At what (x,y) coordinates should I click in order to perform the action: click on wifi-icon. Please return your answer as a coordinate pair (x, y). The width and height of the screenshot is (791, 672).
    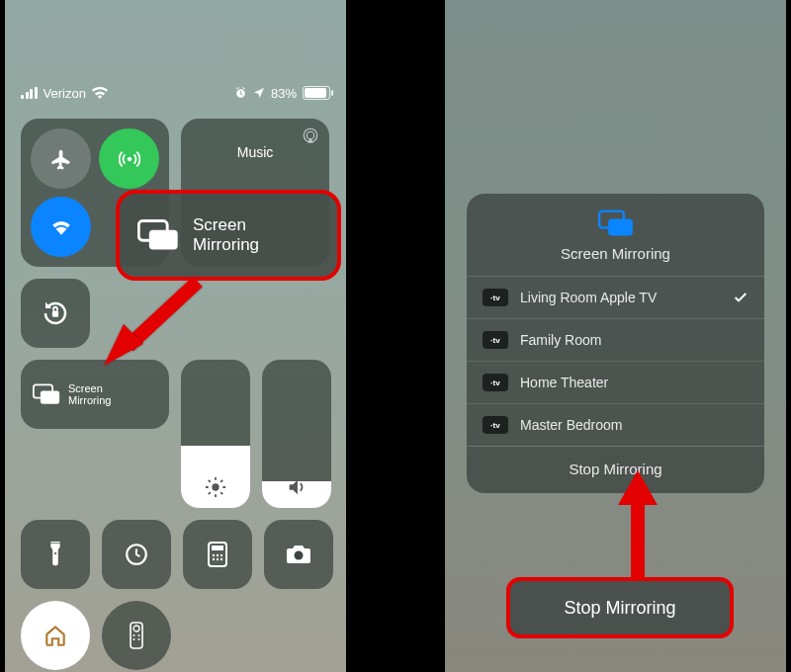
    Looking at the image, I should click on (100, 93).